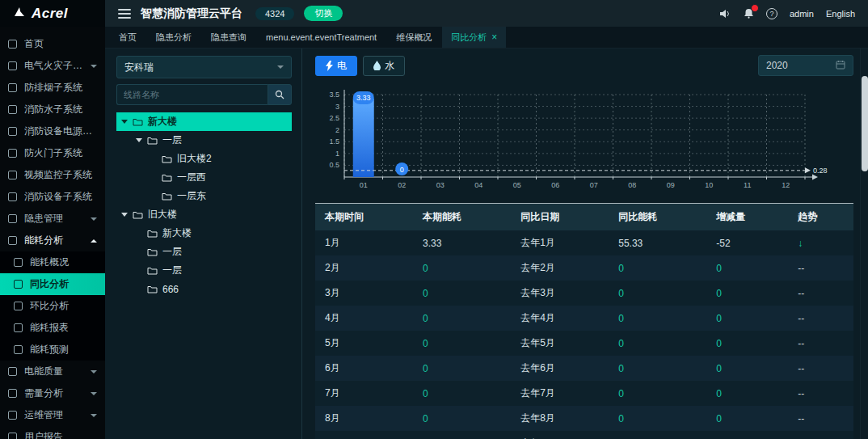  I want to click on tab-隐患查询: 隐患查询, so click(229, 37).